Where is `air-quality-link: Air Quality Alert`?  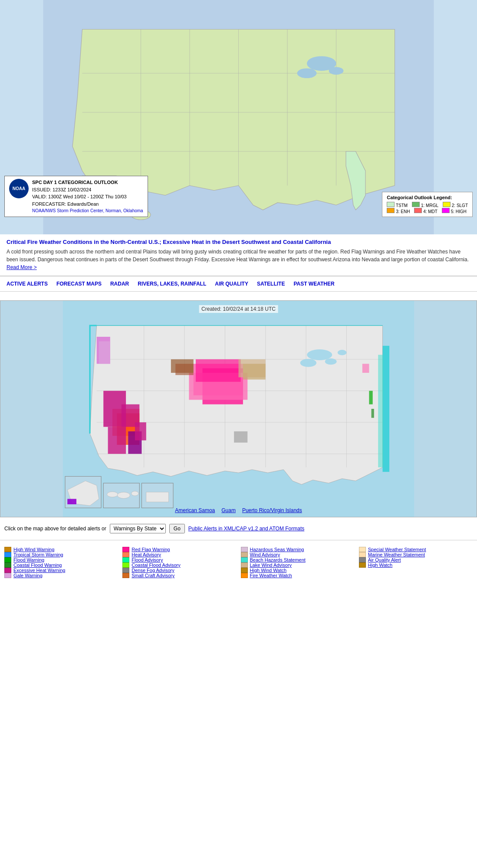 air-quality-link: Air Quality Alert is located at coordinates (385, 560).